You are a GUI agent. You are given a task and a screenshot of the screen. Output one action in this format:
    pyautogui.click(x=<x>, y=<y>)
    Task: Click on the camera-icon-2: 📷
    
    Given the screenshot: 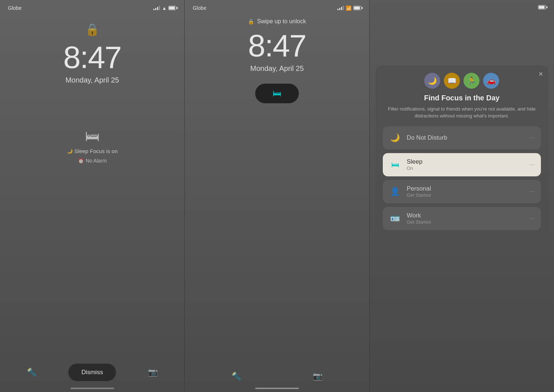 What is the action you would take?
    pyautogui.click(x=318, y=376)
    